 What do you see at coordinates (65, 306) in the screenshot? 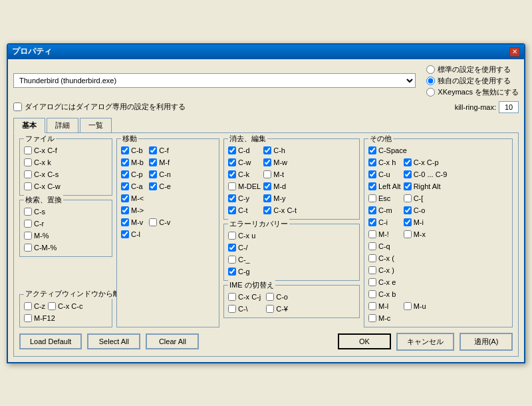
I see `active-item-1: C-x C-c` at bounding box center [65, 306].